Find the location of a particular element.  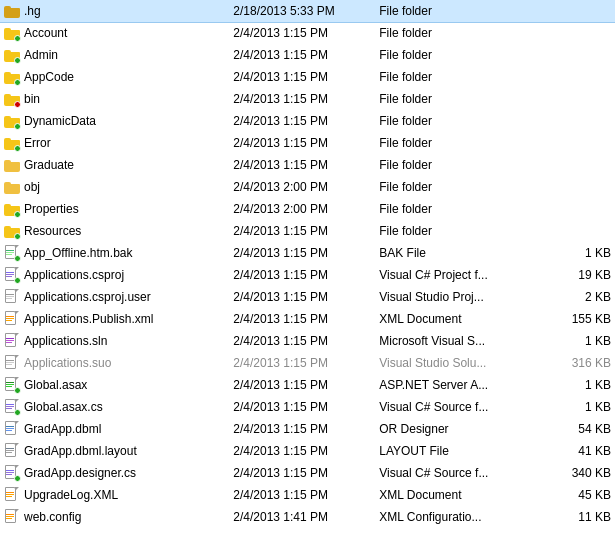

table-row: Applications.csproj.user2/4/2013 1:15 PM… is located at coordinates (308, 297).